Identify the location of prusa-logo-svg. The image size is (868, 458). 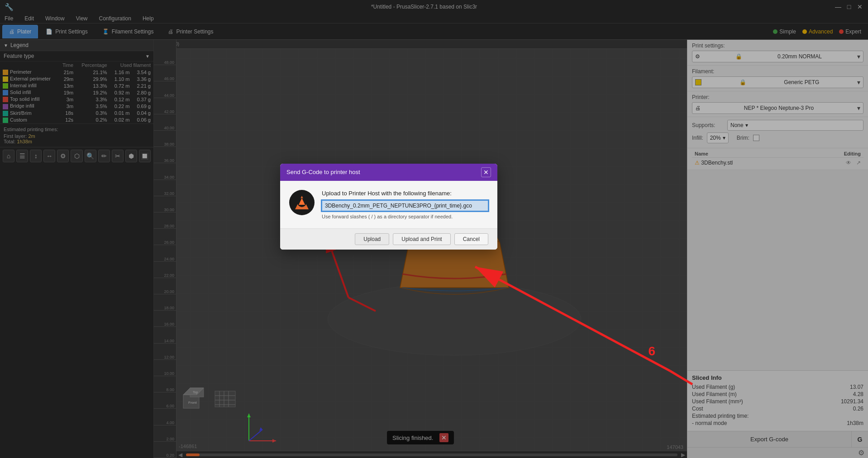
(302, 203).